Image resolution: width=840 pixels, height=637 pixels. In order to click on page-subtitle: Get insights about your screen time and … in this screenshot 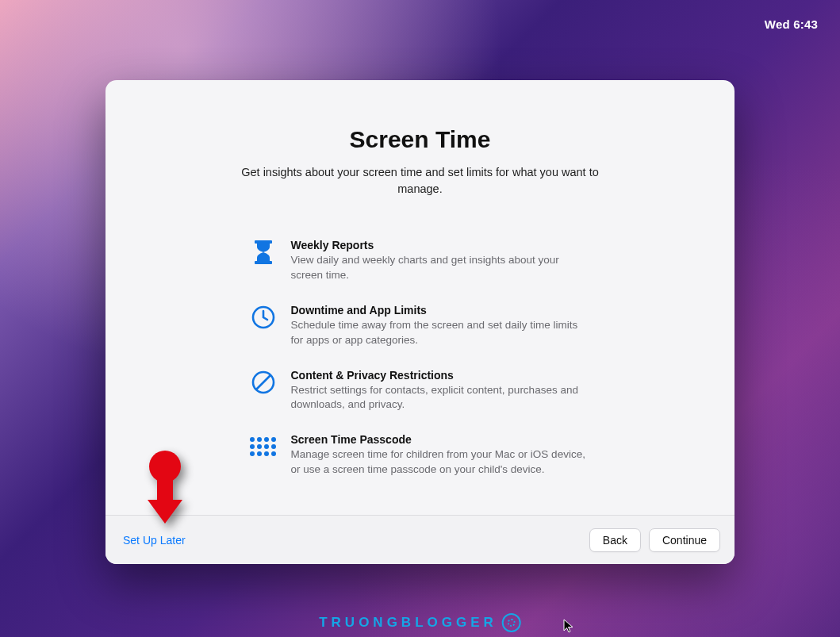, I will do `click(420, 181)`.